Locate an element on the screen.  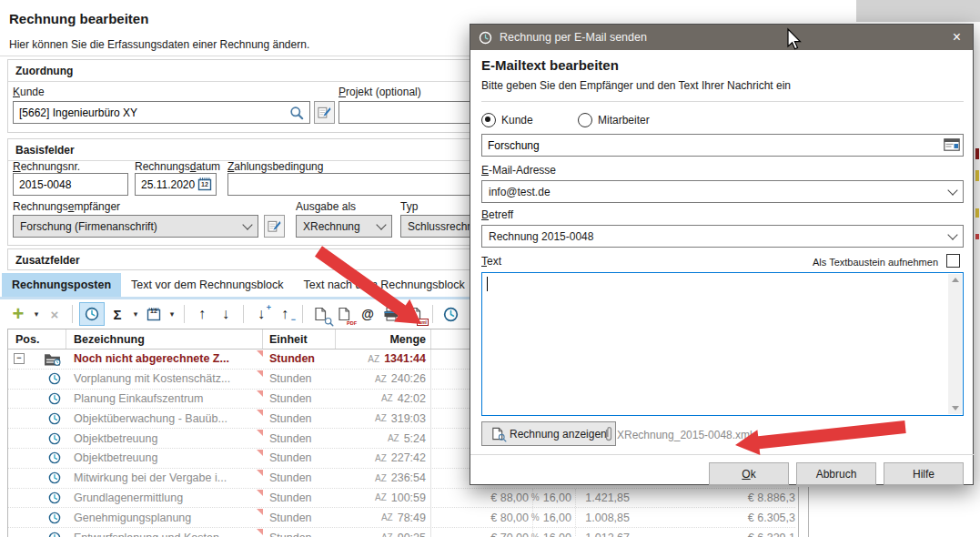
address-book-icon is located at coordinates (952, 145).